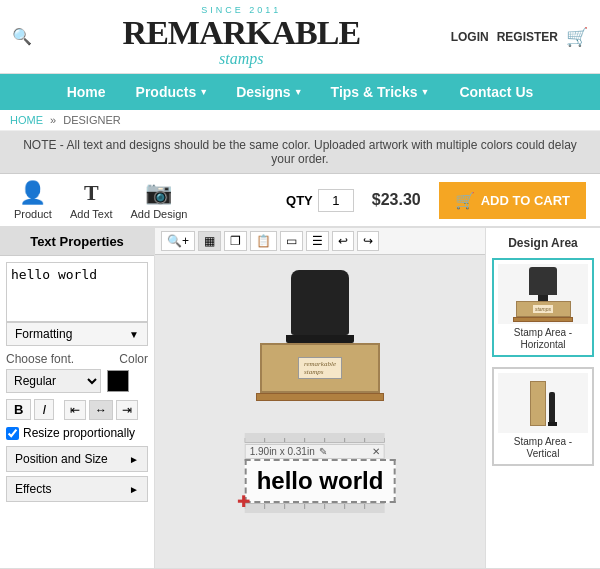  I want to click on effects-label: Effects, so click(33, 489).